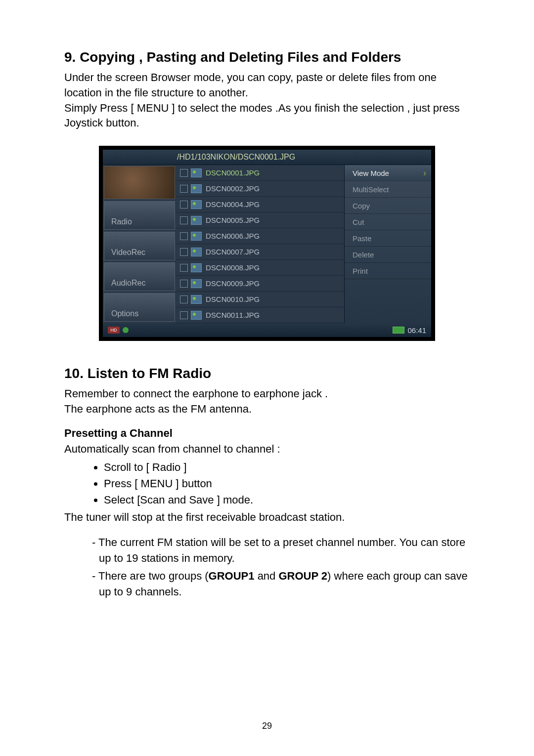  Describe the element at coordinates (388, 222) in the screenshot. I see `menu-item-cut: Cut` at that location.